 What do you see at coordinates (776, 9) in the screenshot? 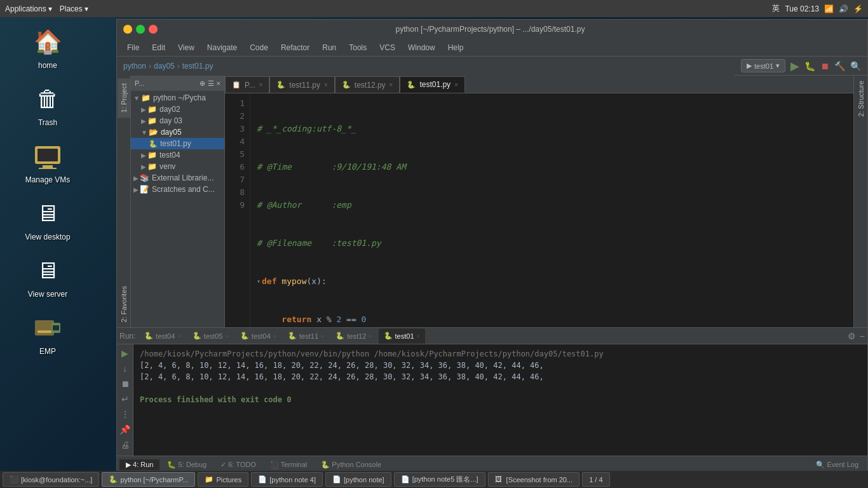
I see `language-indicator: 英` at bounding box center [776, 9].